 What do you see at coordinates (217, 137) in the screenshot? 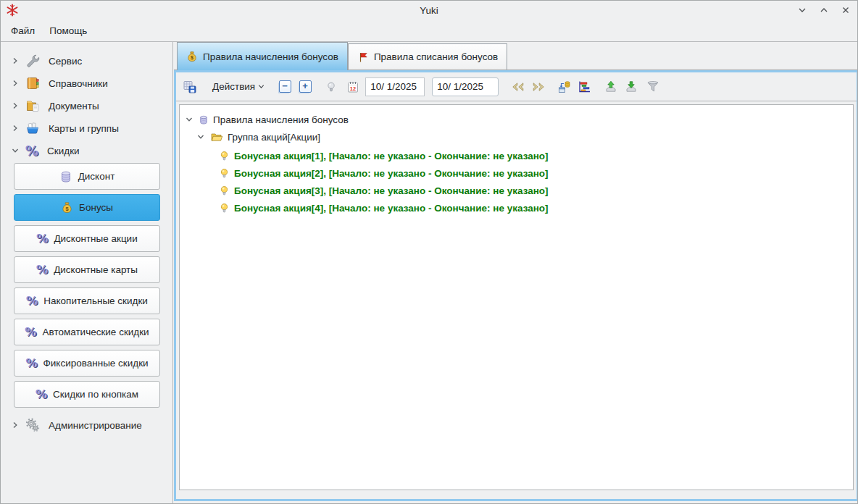
I see `open-folder-icon` at bounding box center [217, 137].